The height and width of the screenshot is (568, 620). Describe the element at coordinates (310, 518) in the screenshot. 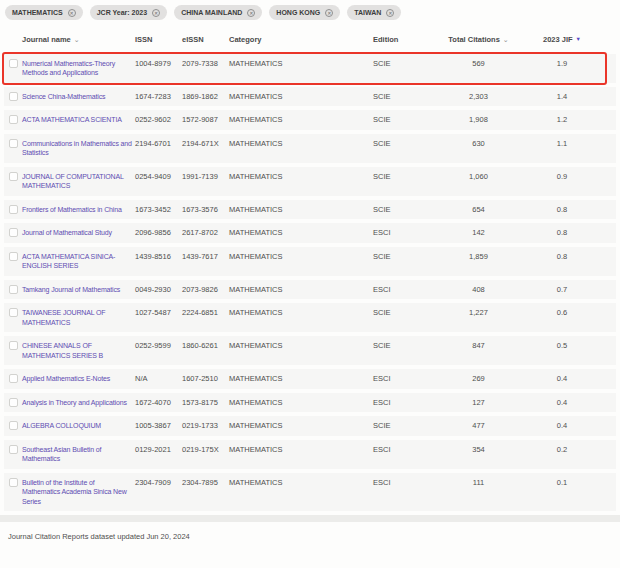

I see `horizontal-scrollbar` at that location.